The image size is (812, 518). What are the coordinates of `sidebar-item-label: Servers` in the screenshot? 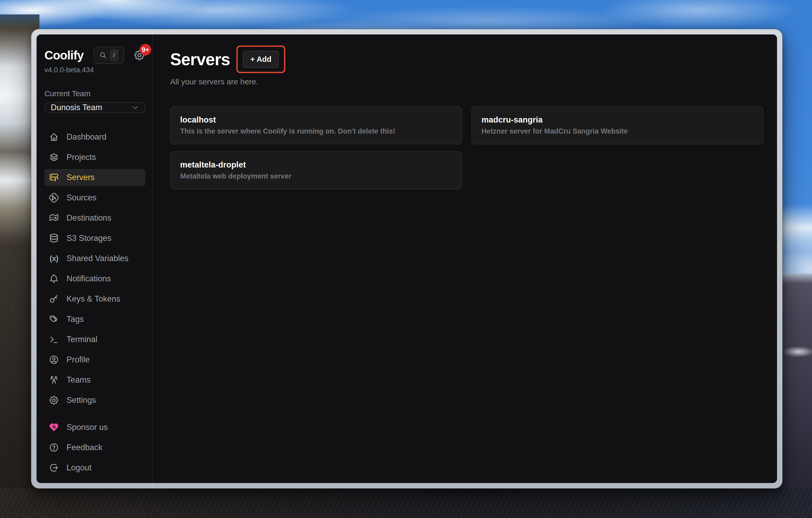 It's located at (81, 177).